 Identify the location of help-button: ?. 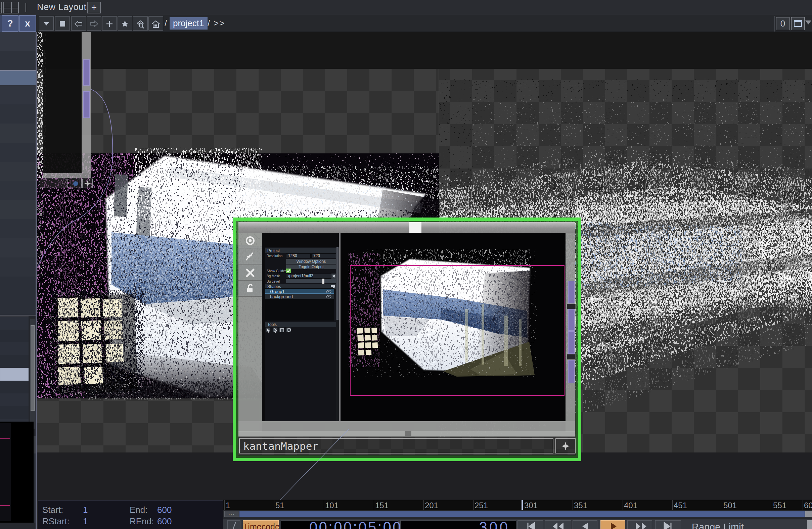
(10, 24).